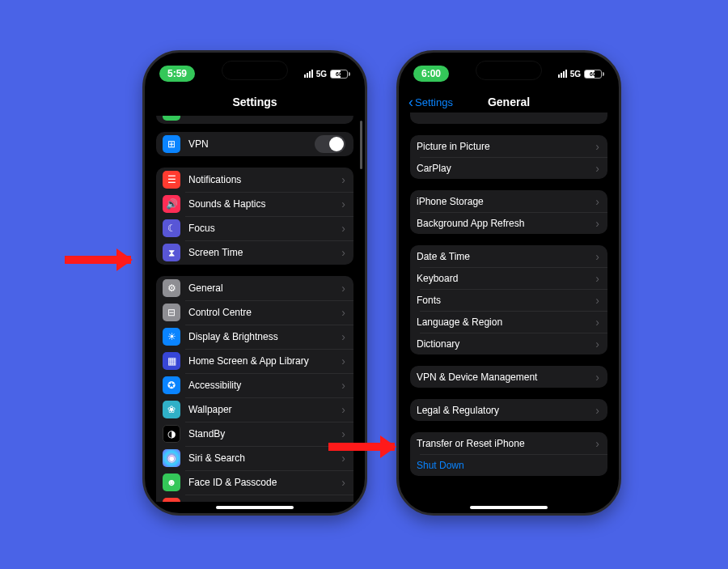  What do you see at coordinates (255, 204) in the screenshot?
I see `row-sounds: 🔊Sounds & Haptics›` at bounding box center [255, 204].